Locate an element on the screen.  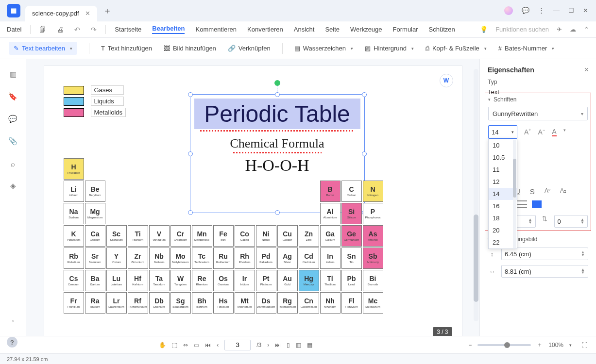
height-stepper: 6.45 (cm)▲▼ is located at coordinates (545, 254).